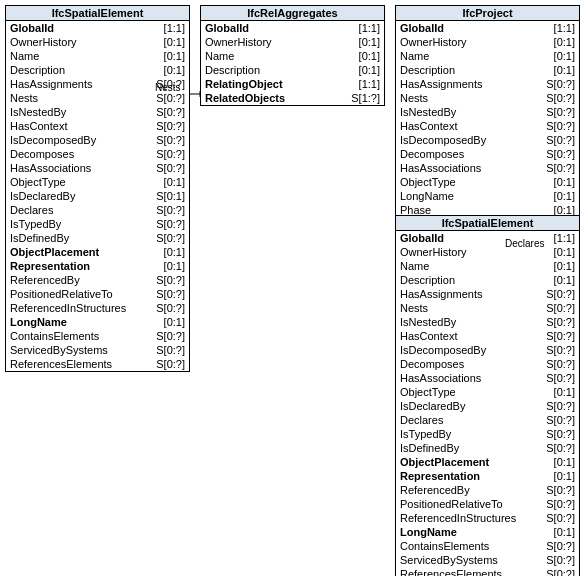 The width and height of the screenshot is (584, 576). Describe the element at coordinates (98, 280) in the screenshot. I see `table-row: ReferencedByS[0:?]` at that location.